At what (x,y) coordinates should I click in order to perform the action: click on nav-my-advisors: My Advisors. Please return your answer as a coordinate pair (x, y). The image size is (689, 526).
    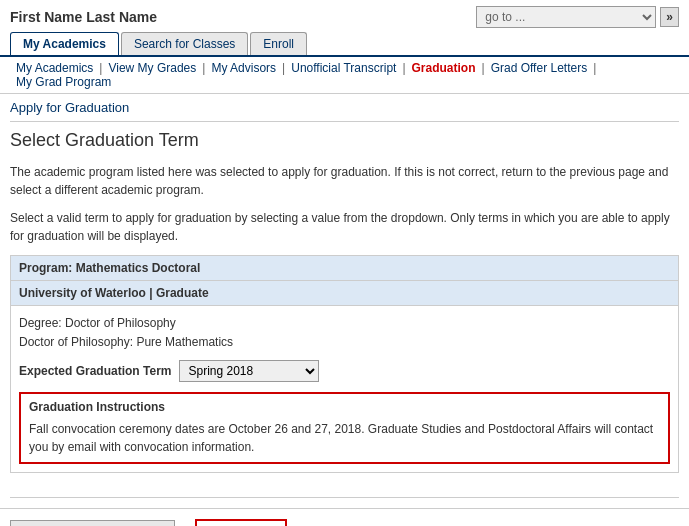
    Looking at the image, I should click on (244, 68).